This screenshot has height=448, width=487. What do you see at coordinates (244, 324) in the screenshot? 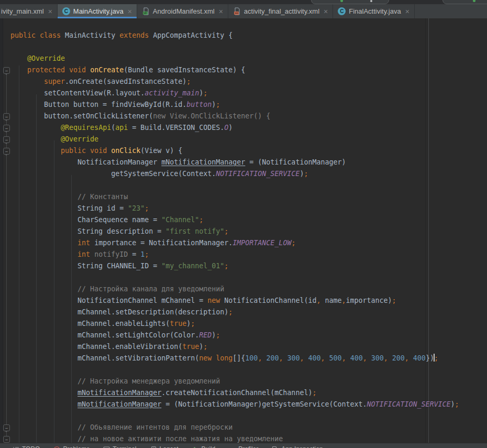
I see `code-line: mChannel.enableLights(true);` at bounding box center [244, 324].